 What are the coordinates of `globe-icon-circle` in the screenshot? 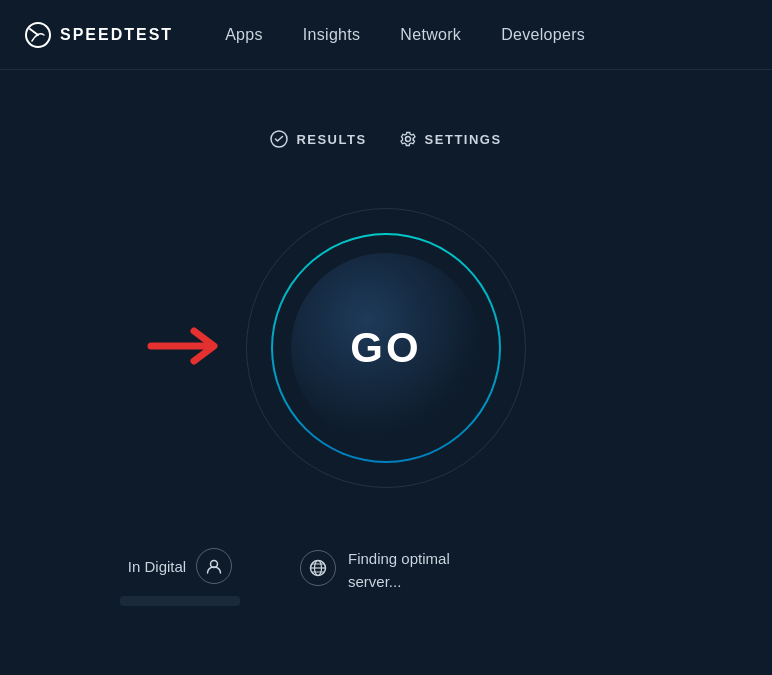 It's located at (318, 568).